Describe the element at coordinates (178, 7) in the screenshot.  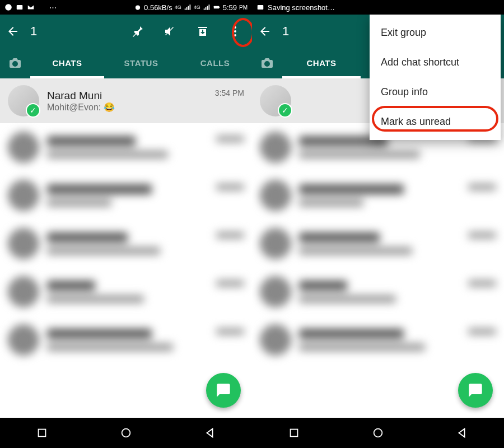
I see `network-type-a: 4G` at that location.